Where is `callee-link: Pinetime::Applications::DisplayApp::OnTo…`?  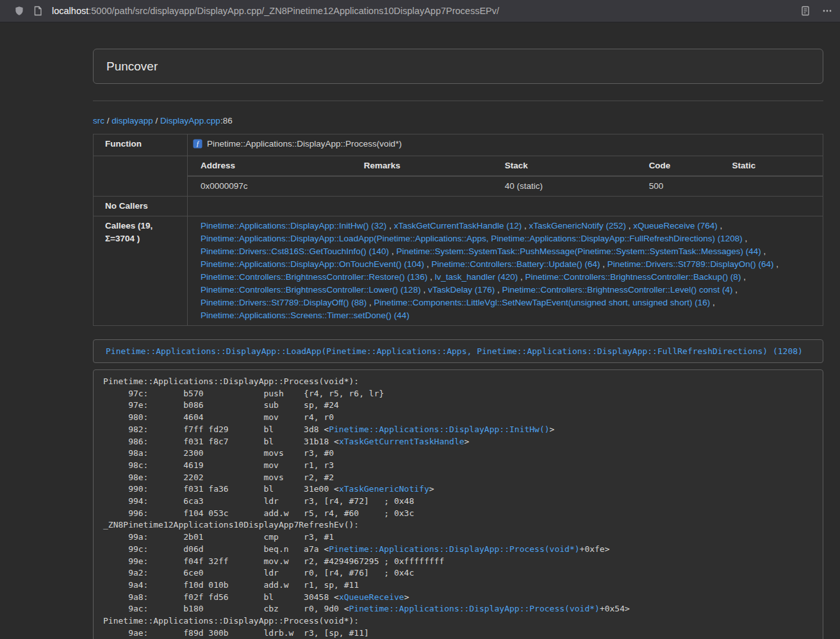
callee-link: Pinetime::Applications::DisplayApp::OnTo… is located at coordinates (313, 264).